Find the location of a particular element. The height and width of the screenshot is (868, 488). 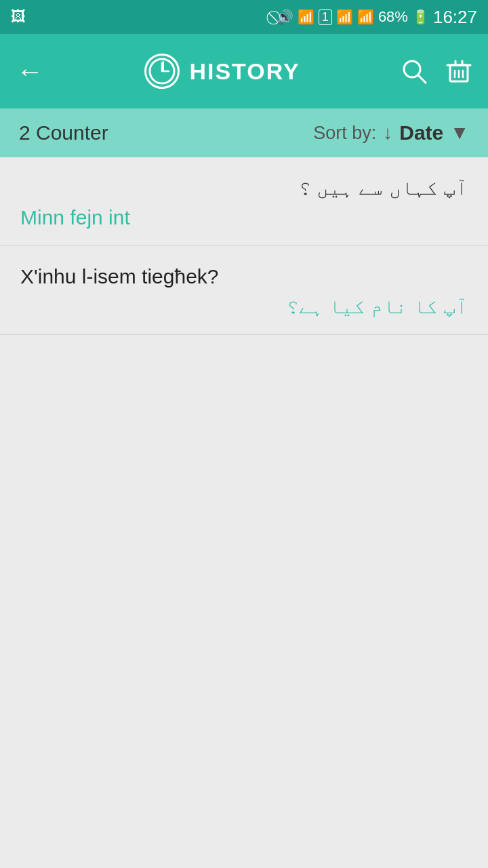

sort-value: Date is located at coordinates (422, 133).